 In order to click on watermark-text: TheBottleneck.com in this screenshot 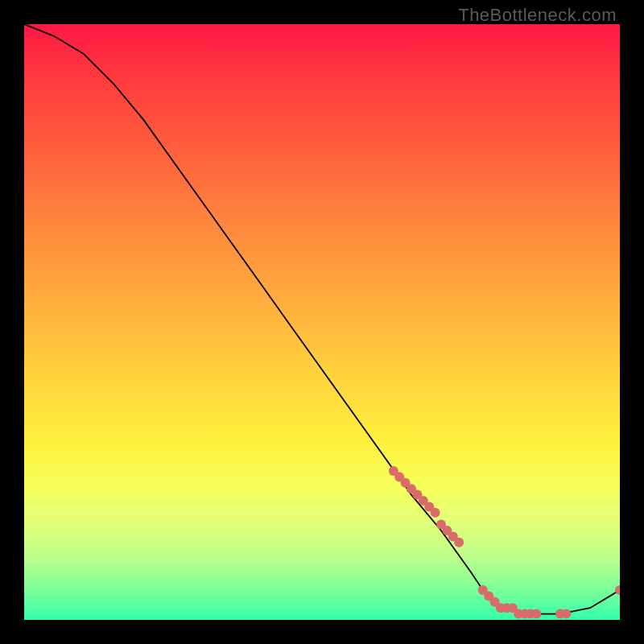, I will do `click(538, 15)`.